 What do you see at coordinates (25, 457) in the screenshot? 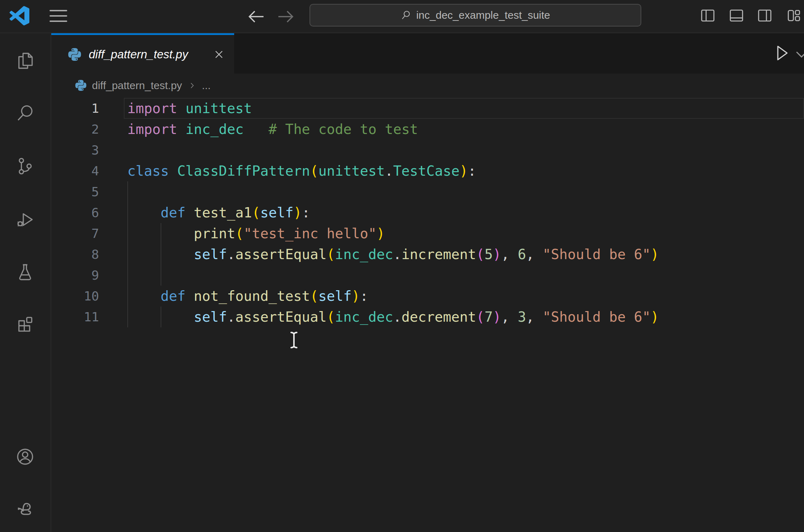
I see `account-icon` at bounding box center [25, 457].